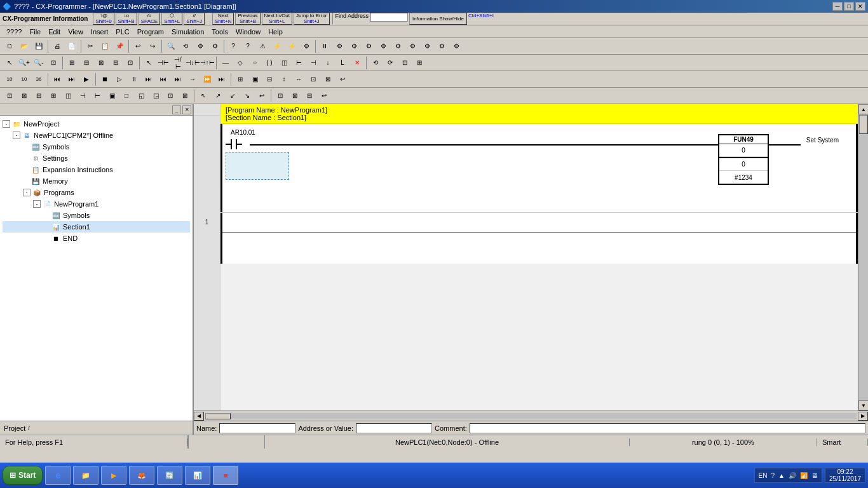 The width and height of the screenshot is (868, 488). What do you see at coordinates (269, 63) in the screenshot?
I see `coil-btn: ( )` at bounding box center [269, 63].